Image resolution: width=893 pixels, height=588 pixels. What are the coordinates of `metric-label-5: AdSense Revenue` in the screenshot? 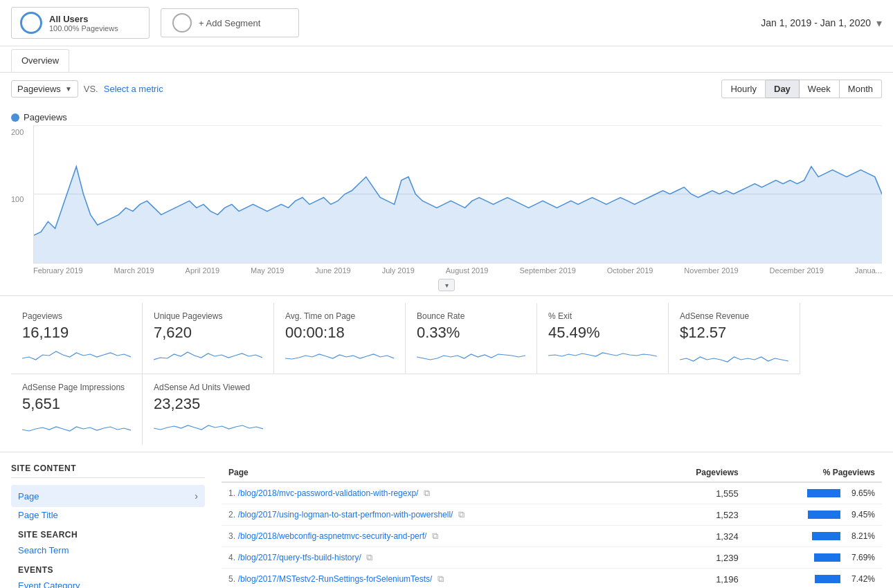 It's located at (734, 316).